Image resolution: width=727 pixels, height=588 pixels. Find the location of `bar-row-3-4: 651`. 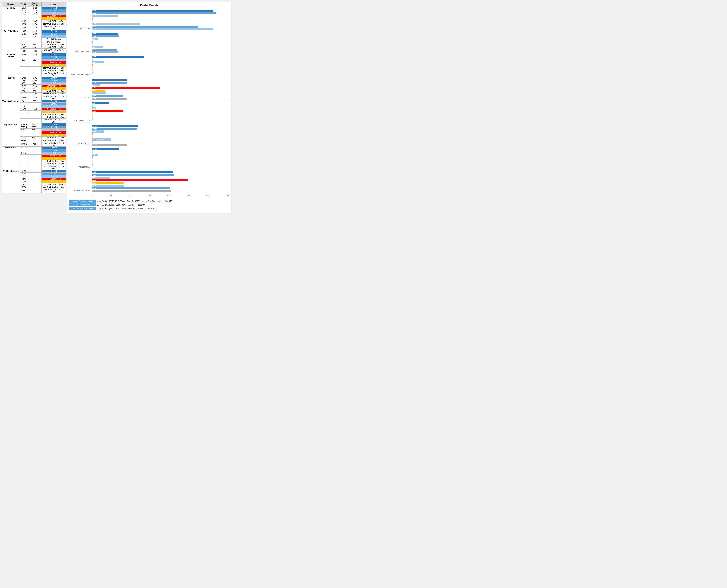

bar-row-3-4: 651 is located at coordinates (161, 91).